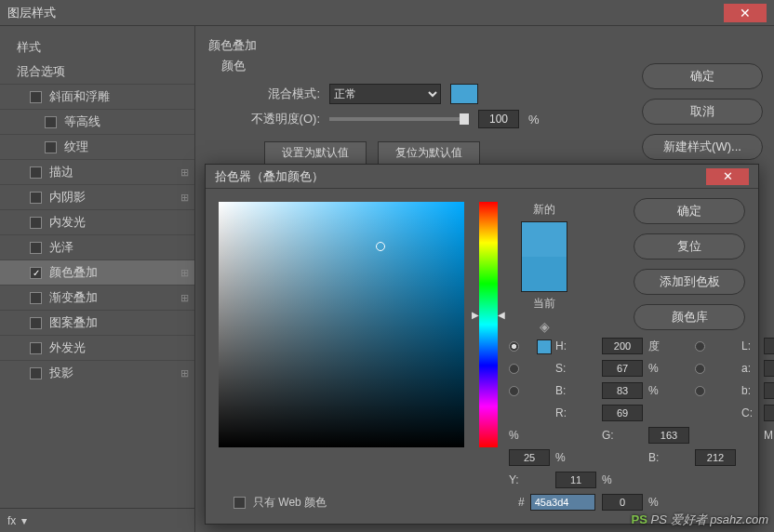 This screenshot has width=774, height=532. Describe the element at coordinates (97, 272) in the screenshot. I see `style-item-颜色叠加: 颜色叠加⊞` at that location.